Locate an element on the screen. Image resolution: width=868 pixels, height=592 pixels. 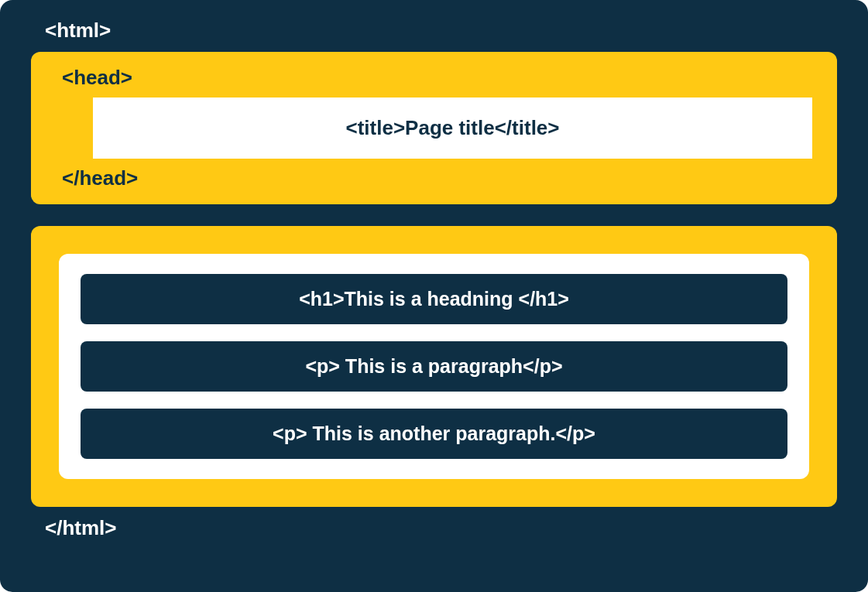
title-box: <title>Page title</title> is located at coordinates (452, 128).